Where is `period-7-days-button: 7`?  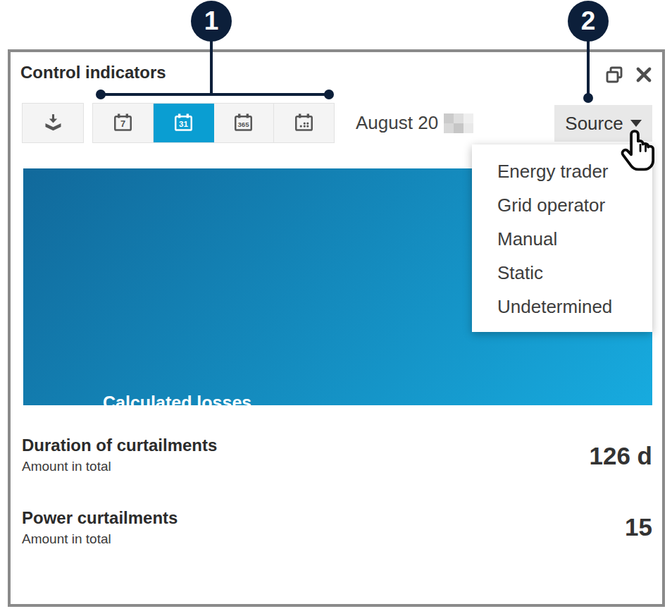 period-7-days-button: 7 is located at coordinates (123, 123).